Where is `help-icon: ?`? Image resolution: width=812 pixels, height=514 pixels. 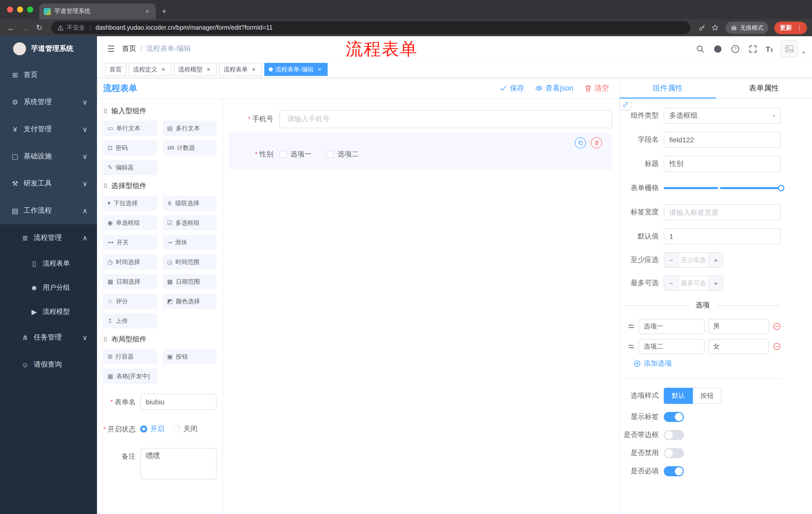
help-icon: ? is located at coordinates (735, 49).